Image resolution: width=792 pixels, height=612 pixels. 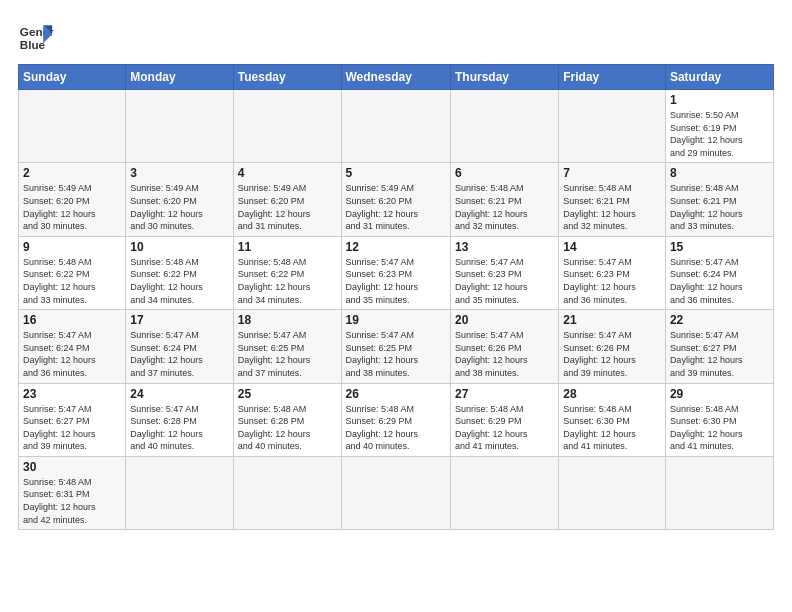 I want to click on day-number: 25, so click(x=288, y=394).